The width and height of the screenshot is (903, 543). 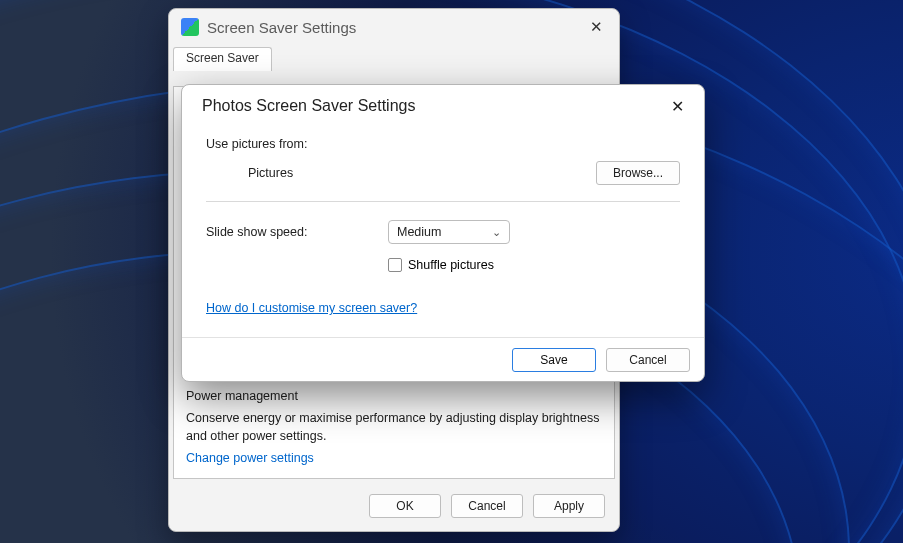 I want to click on dialog-button-bar: Save Cancel, so click(x=443, y=359).